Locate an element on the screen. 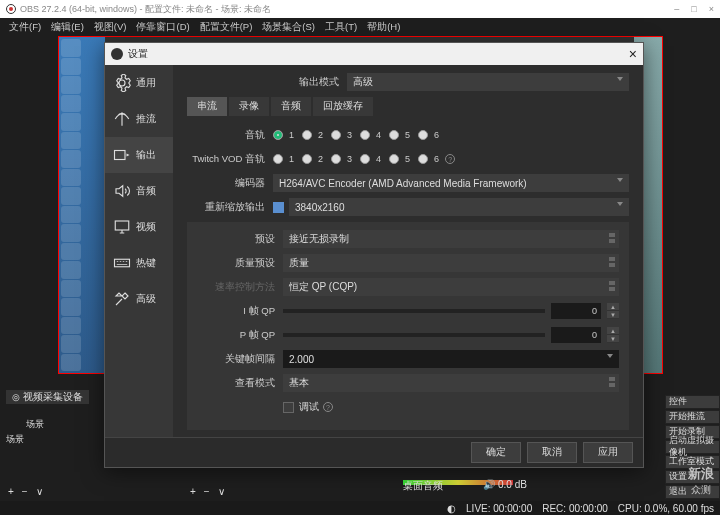 Image resolution: width=720 pixels, height=515 pixels. cancel-button: 取消 is located at coordinates (552, 452).